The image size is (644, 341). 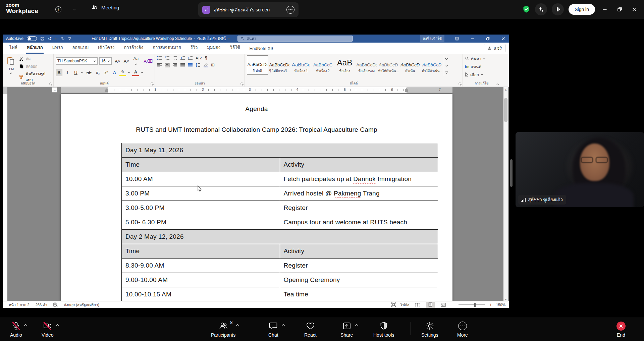 What do you see at coordinates (258, 65) in the screenshot?
I see `style-normal: AaBbCcDc ¶ ปกติ` at bounding box center [258, 65].